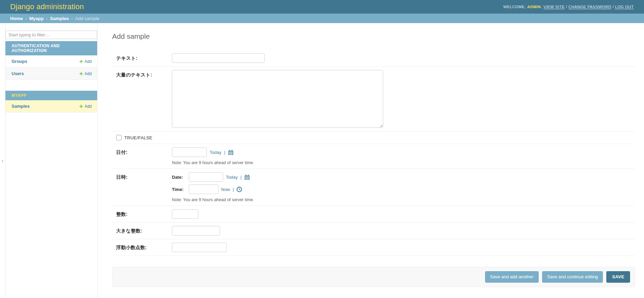 This screenshot has height=298, width=644. What do you see at coordinates (374, 231) in the screenshot?
I see `form-row-big-integer: 大きな整数:` at bounding box center [374, 231].